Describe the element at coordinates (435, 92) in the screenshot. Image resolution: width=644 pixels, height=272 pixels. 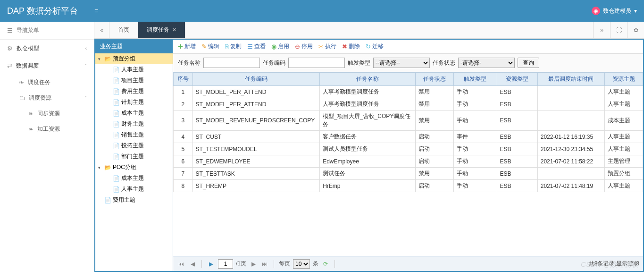
I see `cell: 禁用` at that location.